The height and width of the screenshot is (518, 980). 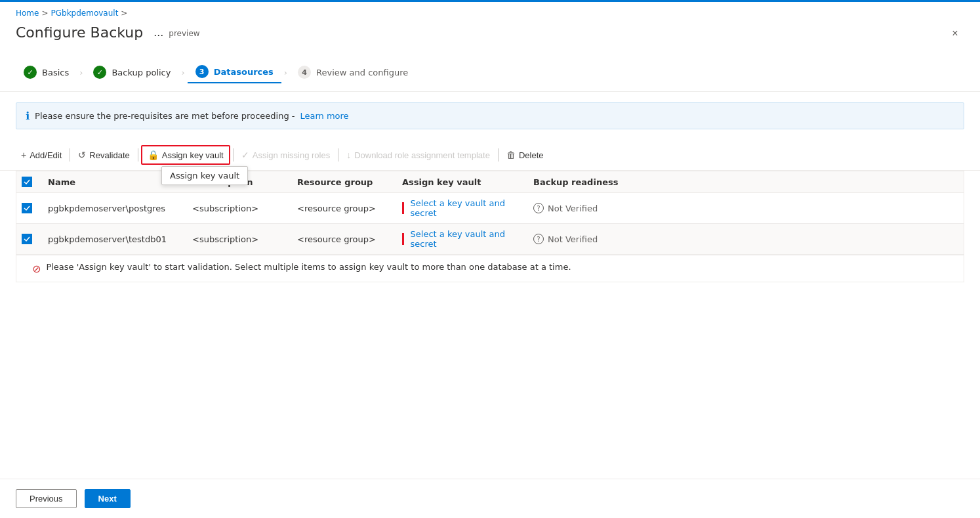 What do you see at coordinates (41, 155) in the screenshot?
I see `add-edit-button: + Add/Edit` at bounding box center [41, 155].